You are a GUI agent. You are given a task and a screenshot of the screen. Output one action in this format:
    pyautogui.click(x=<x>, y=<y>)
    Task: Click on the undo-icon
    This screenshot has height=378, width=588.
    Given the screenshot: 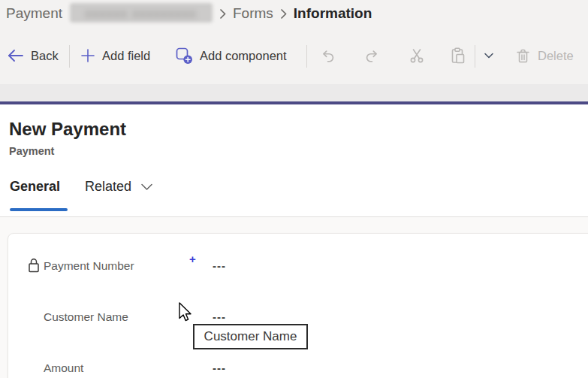 What is the action you would take?
    pyautogui.click(x=328, y=56)
    